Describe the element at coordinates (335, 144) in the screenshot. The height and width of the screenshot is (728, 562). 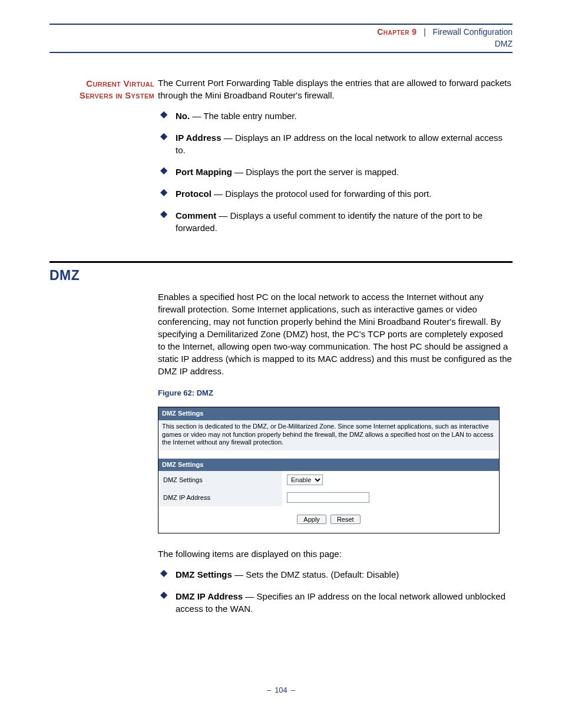
I see `list-item: ◆IP Address — Displays an IP address on …` at that location.